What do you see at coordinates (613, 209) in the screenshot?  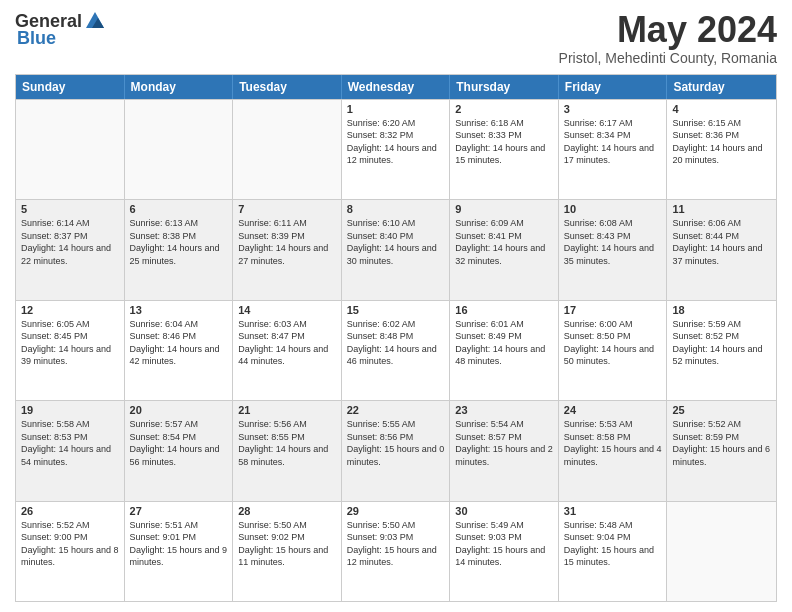 I see `day-number: 10` at bounding box center [613, 209].